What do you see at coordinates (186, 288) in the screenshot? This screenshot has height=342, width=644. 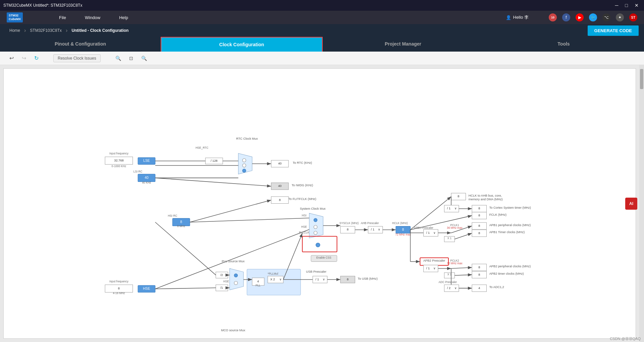 I see `hse-to-div1-line` at bounding box center [186, 288].